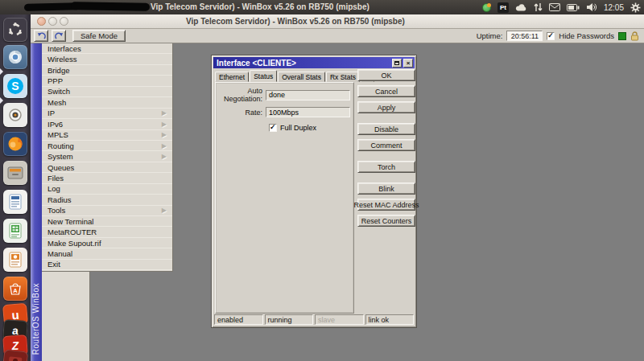 The width and height of the screenshot is (644, 361). Describe the element at coordinates (66, 317) in the screenshot. I see `sidebar-lower-panel` at that location.